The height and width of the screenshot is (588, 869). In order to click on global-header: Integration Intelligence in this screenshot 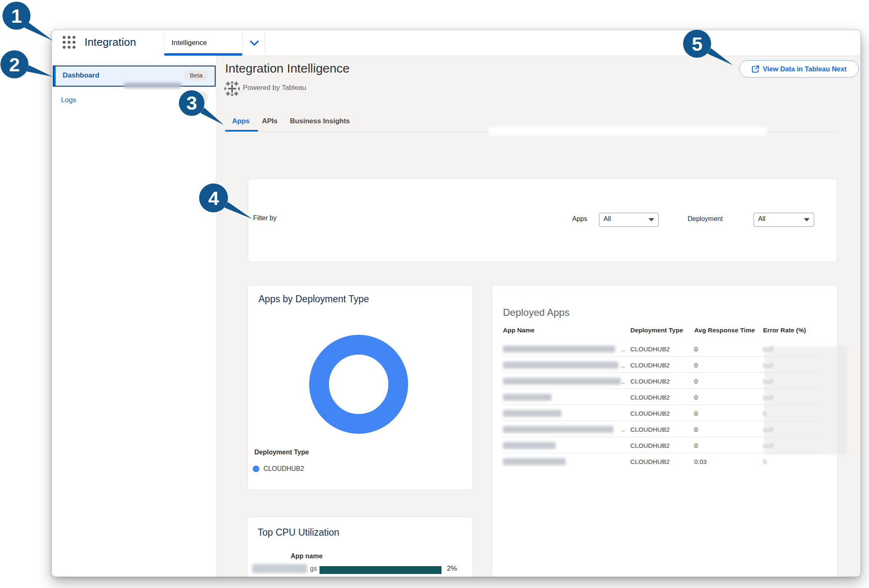, I will do `click(456, 43)`.